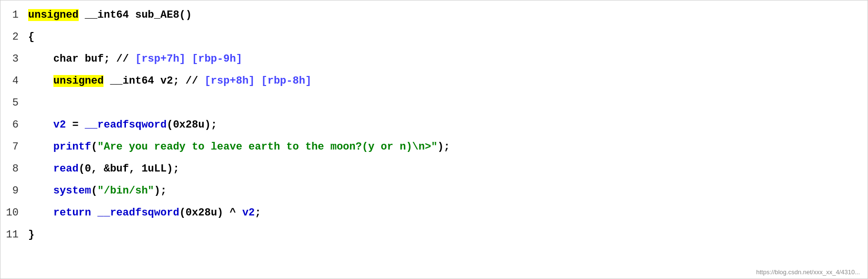 The height and width of the screenshot is (279, 868). I want to click on line-content: v2 = __readfsqword(0x28u);, so click(121, 125).